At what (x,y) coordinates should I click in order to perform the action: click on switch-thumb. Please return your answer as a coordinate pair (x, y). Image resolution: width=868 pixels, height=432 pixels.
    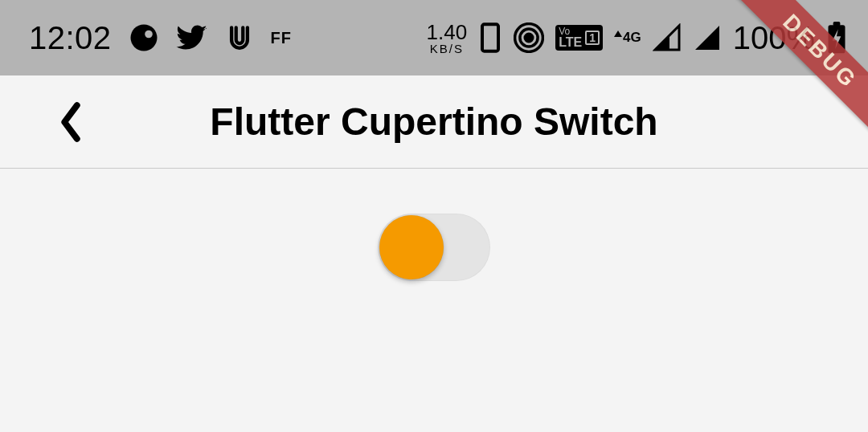
    Looking at the image, I should click on (411, 247).